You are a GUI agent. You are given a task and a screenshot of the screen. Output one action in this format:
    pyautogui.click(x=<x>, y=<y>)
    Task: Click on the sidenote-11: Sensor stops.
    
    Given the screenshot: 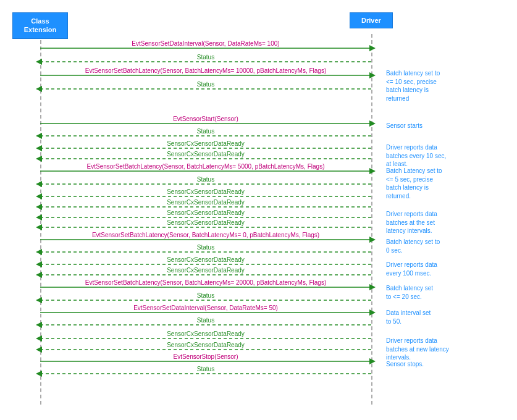 What is the action you would take?
    pyautogui.click(x=445, y=364)
    